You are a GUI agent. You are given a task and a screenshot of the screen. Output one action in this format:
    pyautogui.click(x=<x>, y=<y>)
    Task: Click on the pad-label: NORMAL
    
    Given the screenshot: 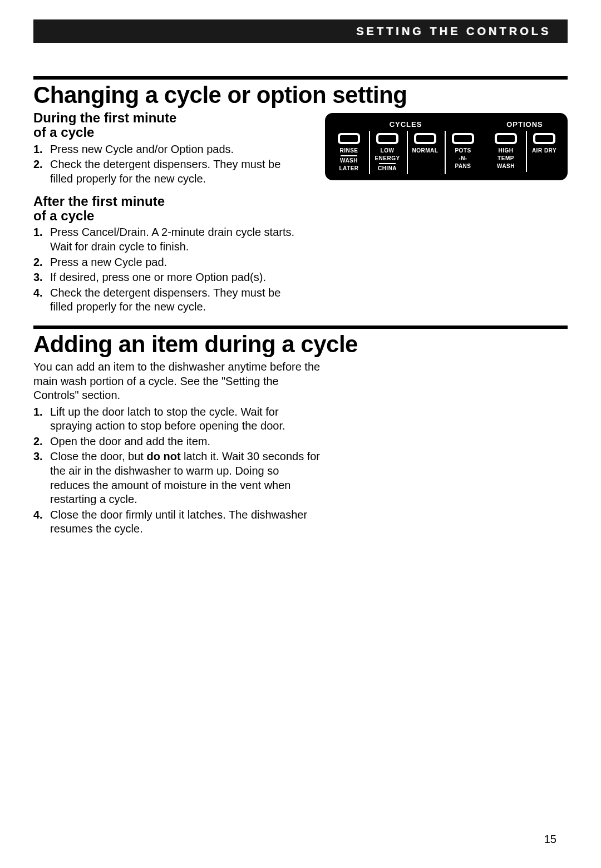 What is the action you would take?
    pyautogui.click(x=425, y=151)
    